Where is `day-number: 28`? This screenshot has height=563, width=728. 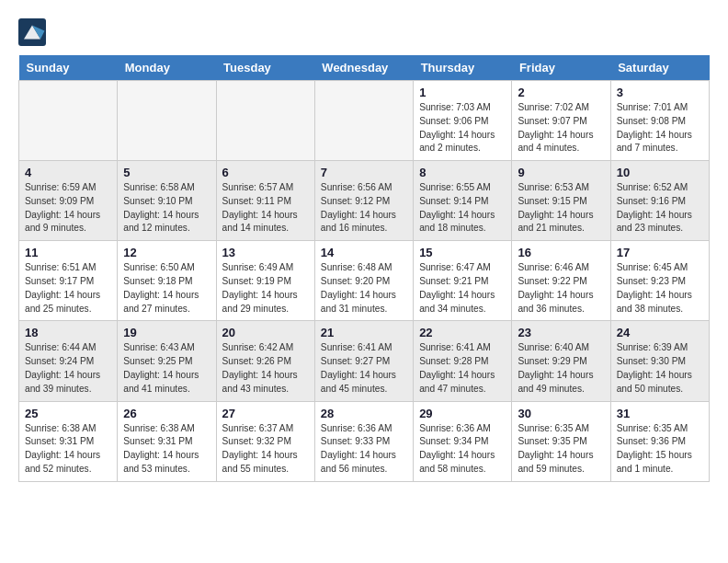 day-number: 28 is located at coordinates (364, 414).